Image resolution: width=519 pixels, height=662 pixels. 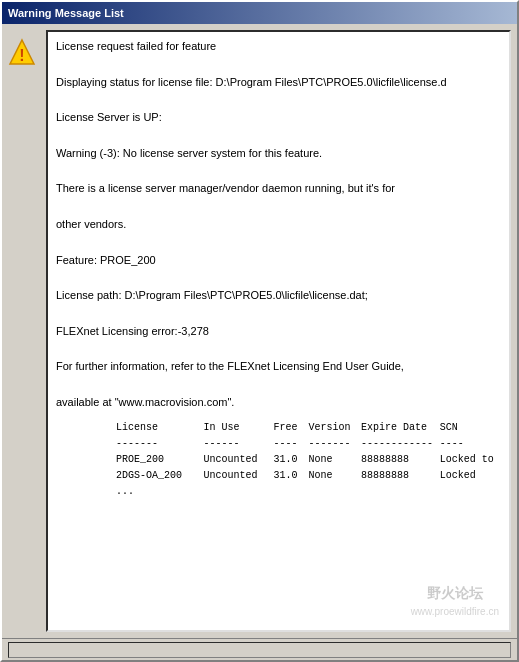 I want to click on sep-col3: ----, so click(x=292, y=444).